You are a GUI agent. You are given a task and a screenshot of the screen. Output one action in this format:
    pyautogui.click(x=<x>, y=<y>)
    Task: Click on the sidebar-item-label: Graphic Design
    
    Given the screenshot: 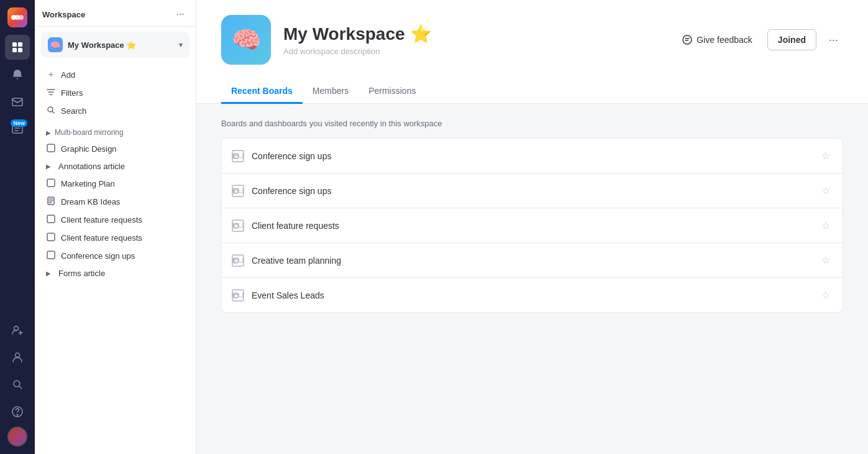 What is the action you would take?
    pyautogui.click(x=89, y=149)
    